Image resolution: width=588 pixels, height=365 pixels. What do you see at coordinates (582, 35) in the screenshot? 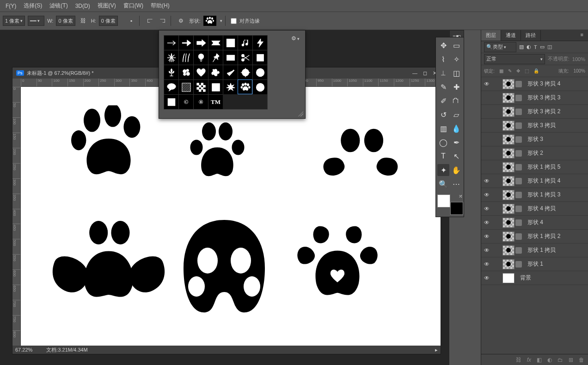
I see `panel-menu-icon: ≡` at bounding box center [582, 35].